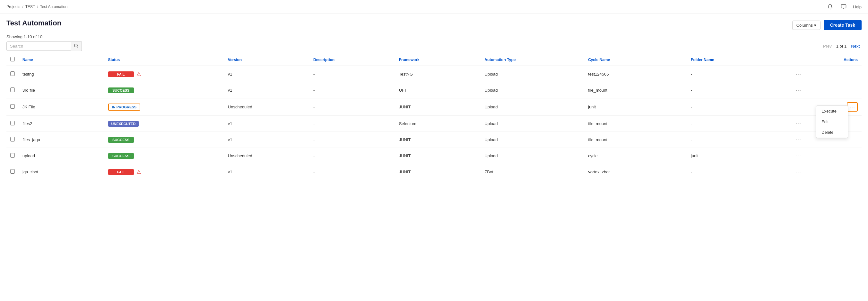 The image size is (868, 301). I want to click on cell-name: JK File, so click(61, 107).